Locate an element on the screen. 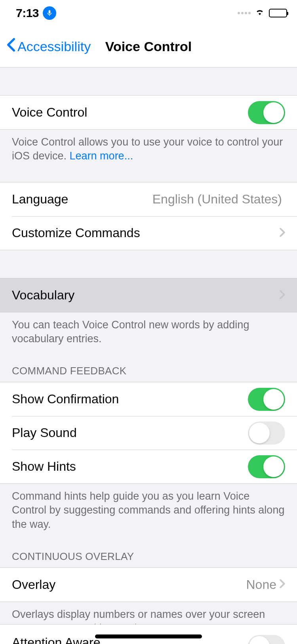 The width and height of the screenshot is (297, 644). vocabulary-row: Vocabulary is located at coordinates (148, 295).